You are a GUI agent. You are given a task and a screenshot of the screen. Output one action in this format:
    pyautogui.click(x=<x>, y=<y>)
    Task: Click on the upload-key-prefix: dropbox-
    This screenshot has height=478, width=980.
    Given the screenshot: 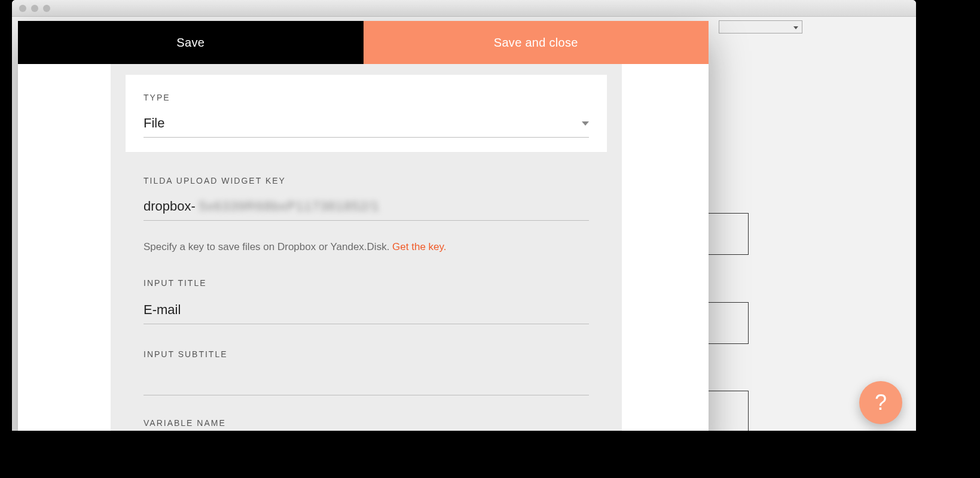 What is the action you would take?
    pyautogui.click(x=170, y=206)
    